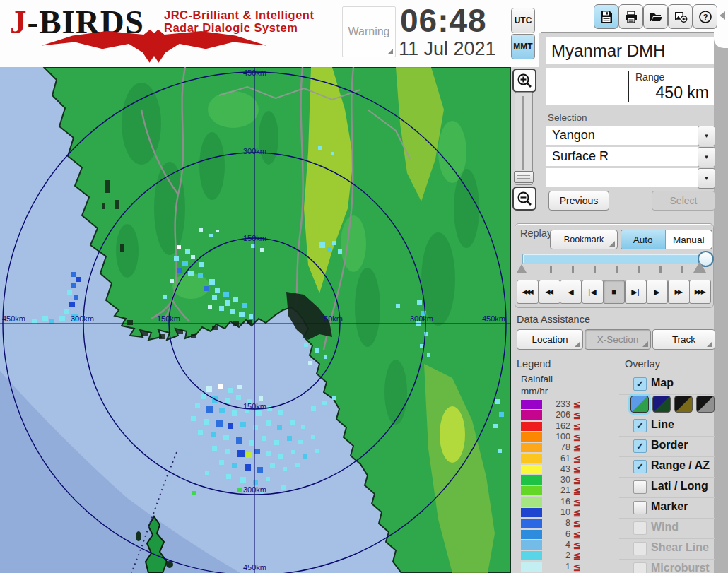 Image resolution: width=728 pixels, height=573 pixels. What do you see at coordinates (684, 339) in the screenshot?
I see `track-button: Track` at bounding box center [684, 339].